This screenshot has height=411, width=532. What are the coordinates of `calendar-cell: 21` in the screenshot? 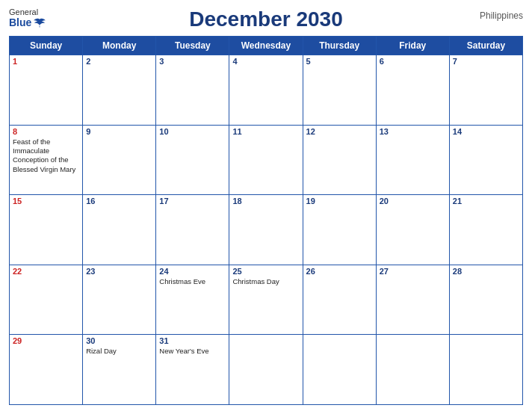 It's located at (486, 230).